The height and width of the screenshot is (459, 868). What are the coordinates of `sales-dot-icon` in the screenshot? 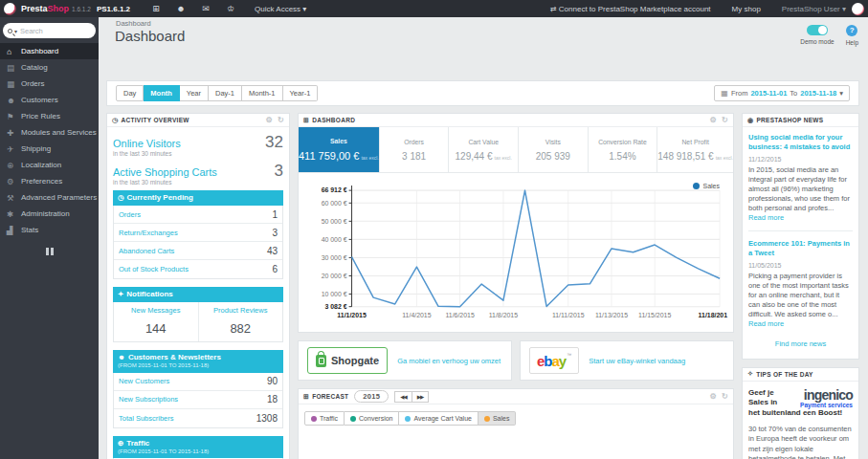 It's located at (487, 419).